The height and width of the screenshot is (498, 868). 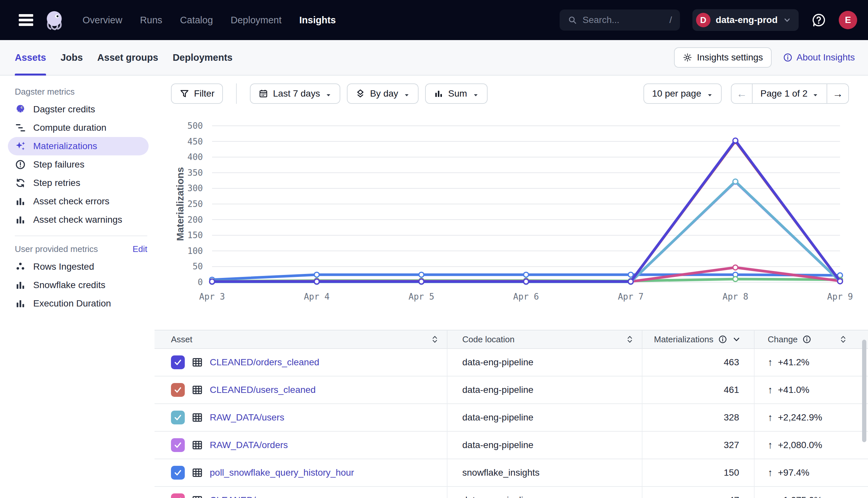 I want to click on toolbar-divider, so click(x=237, y=94).